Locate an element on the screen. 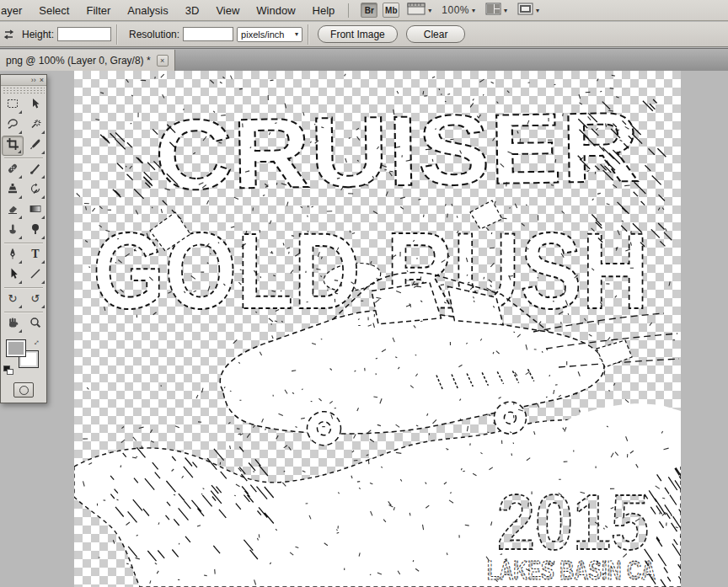  eraser-icon is located at coordinates (13, 211).